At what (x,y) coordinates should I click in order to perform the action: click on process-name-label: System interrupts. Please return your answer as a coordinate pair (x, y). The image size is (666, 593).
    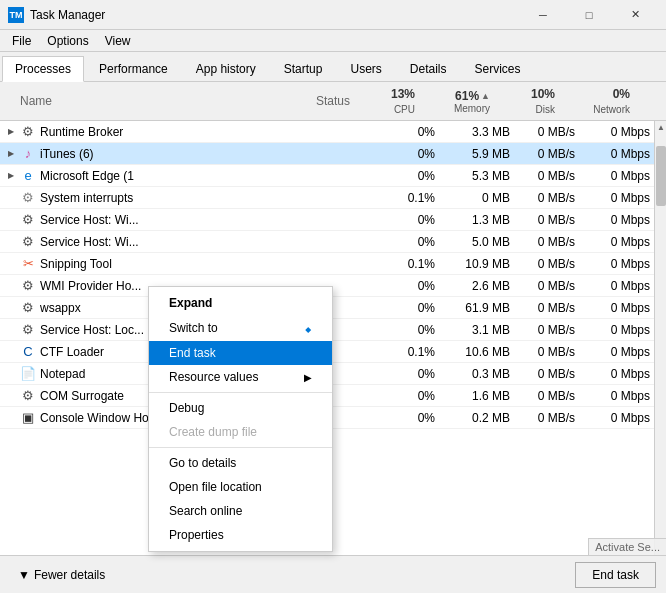
    Looking at the image, I should click on (86, 198).